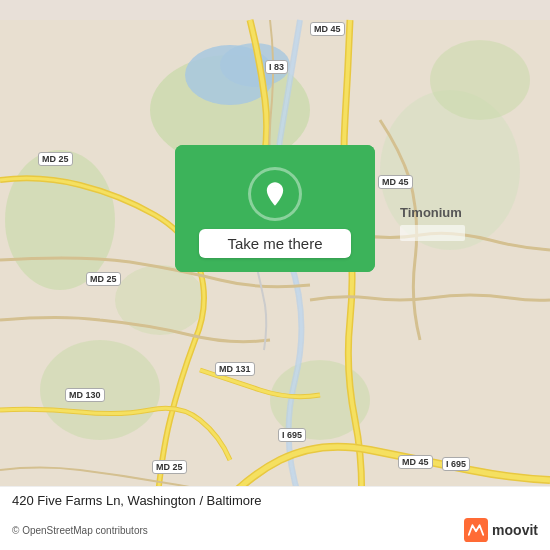  What do you see at coordinates (396, 182) in the screenshot?
I see `road-label-md45-mid: MD 45` at bounding box center [396, 182].